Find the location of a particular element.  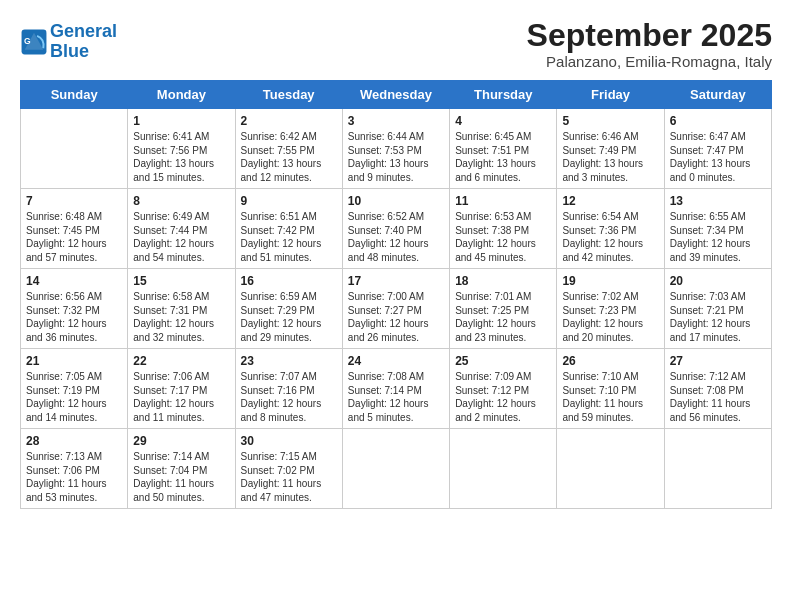

calendar-cell: 10Sunrise: 6:52 AM Sunset: 7:40 PM Dayli… is located at coordinates (396, 229).